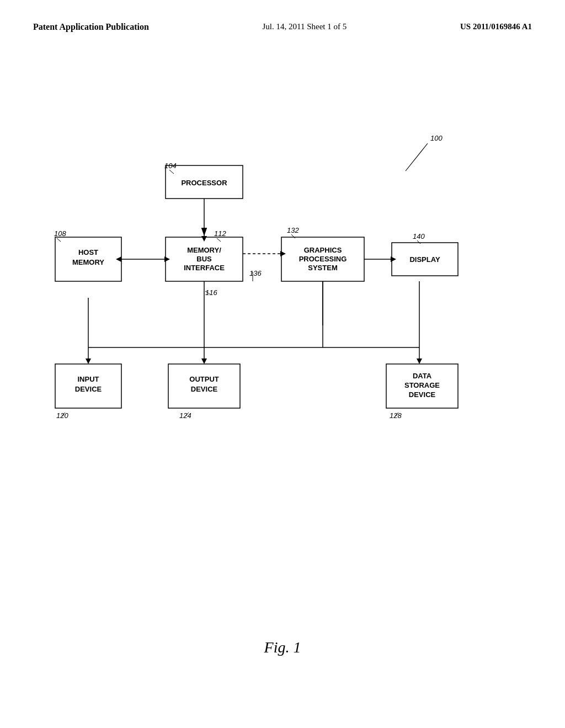 The height and width of the screenshot is (728, 565). Describe the element at coordinates (62, 416) in the screenshot. I see `ref-120: 120` at that location.